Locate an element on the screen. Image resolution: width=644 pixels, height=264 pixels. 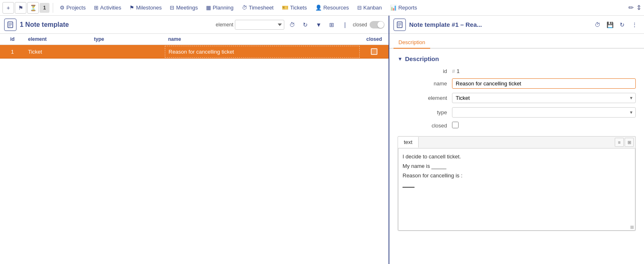
nav-item-planning: ▦ Planning is located at coordinates (220, 7).